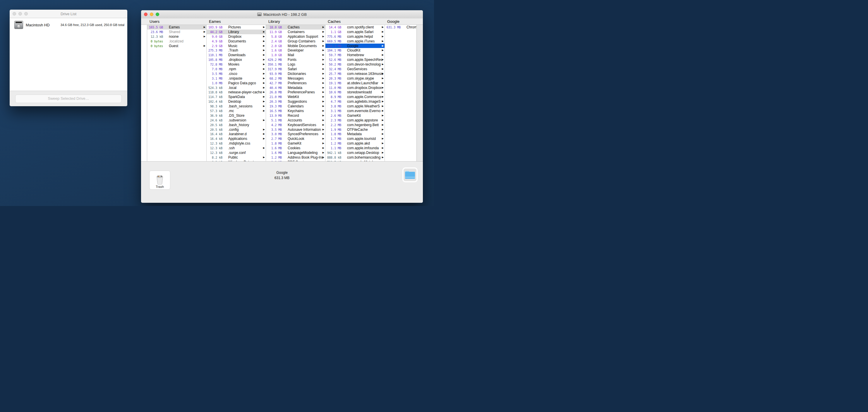  Describe the element at coordinates (296, 46) in the screenshot. I see `list-item: 2.0 GBMobile Documents▶` at that location.